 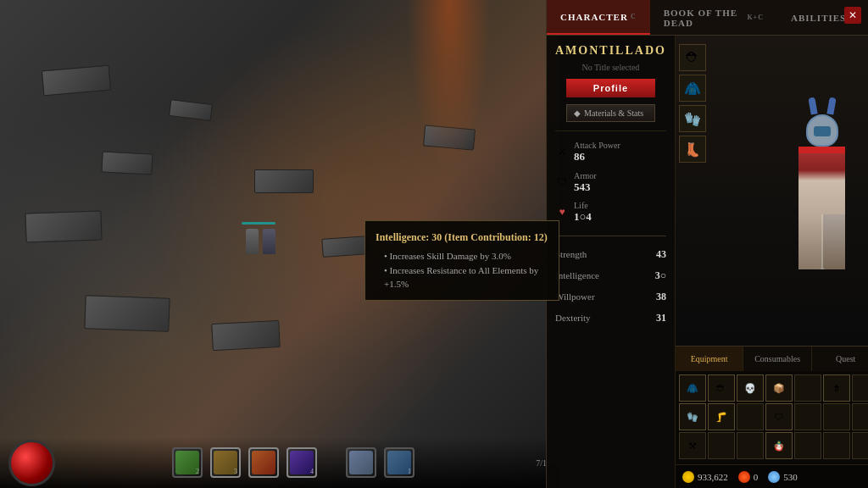 I want to click on char-mask, so click(x=822, y=131).